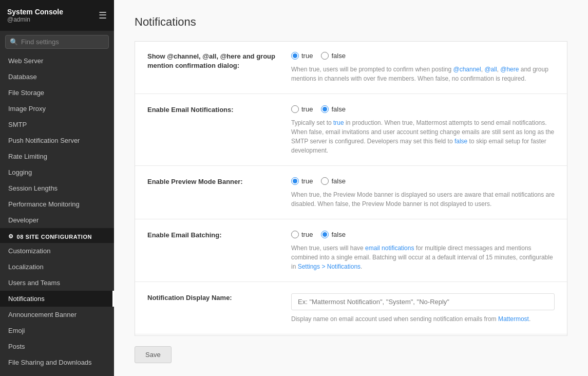 The width and height of the screenshot is (588, 376). What do you see at coordinates (351, 251) in the screenshot?
I see `setting-row-email-batching: Enable Email Batching: true false When t…` at bounding box center [351, 251].